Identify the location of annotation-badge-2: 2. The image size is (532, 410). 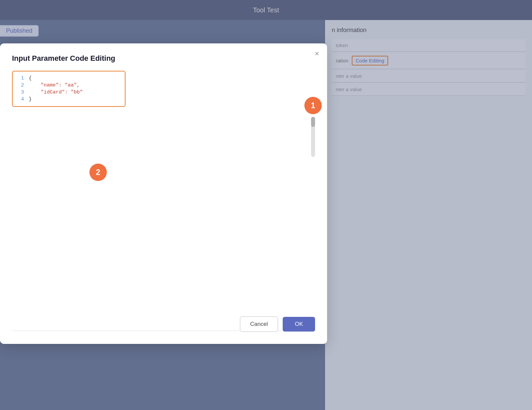
(98, 172).